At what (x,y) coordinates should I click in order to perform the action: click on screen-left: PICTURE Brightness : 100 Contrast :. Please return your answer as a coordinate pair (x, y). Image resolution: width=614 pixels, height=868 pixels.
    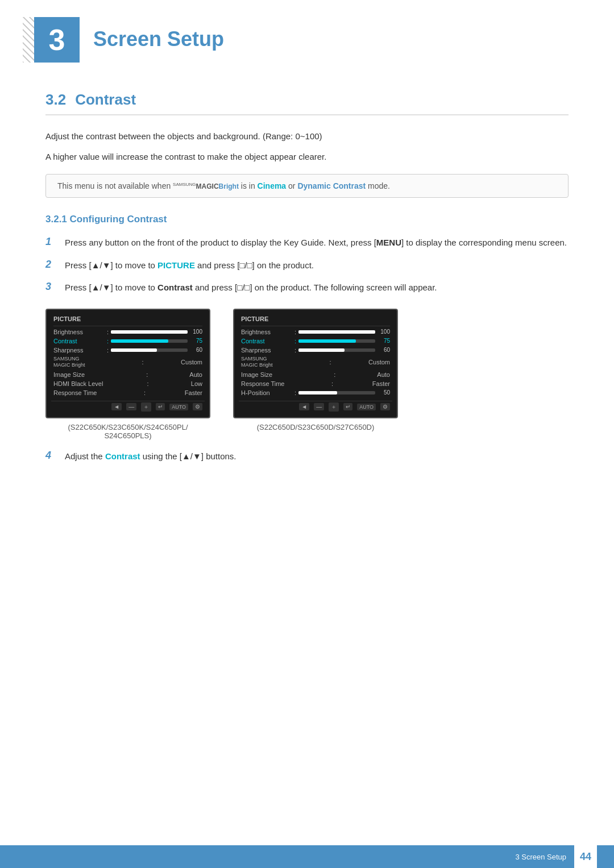
    Looking at the image, I should click on (128, 364).